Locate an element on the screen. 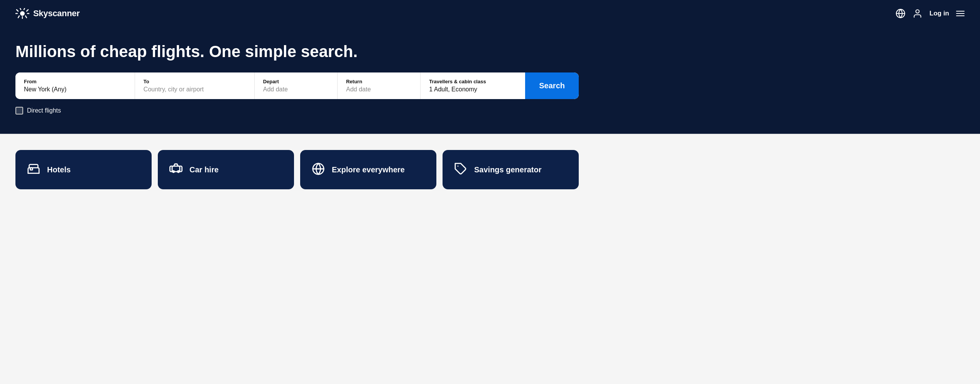  skyscanner-logo-icon is located at coordinates (22, 13).